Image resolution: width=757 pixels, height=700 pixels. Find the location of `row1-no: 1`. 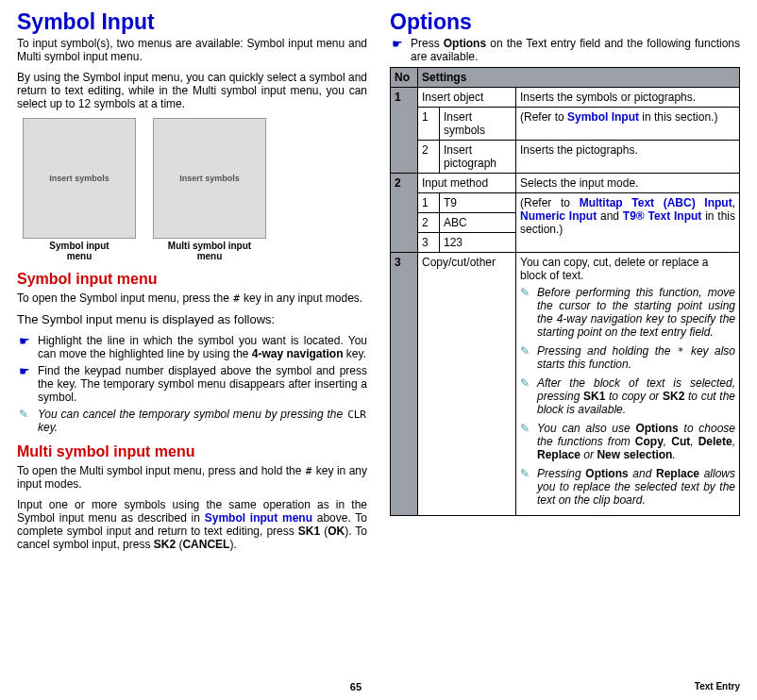

row1-no: 1 is located at coordinates (404, 130).